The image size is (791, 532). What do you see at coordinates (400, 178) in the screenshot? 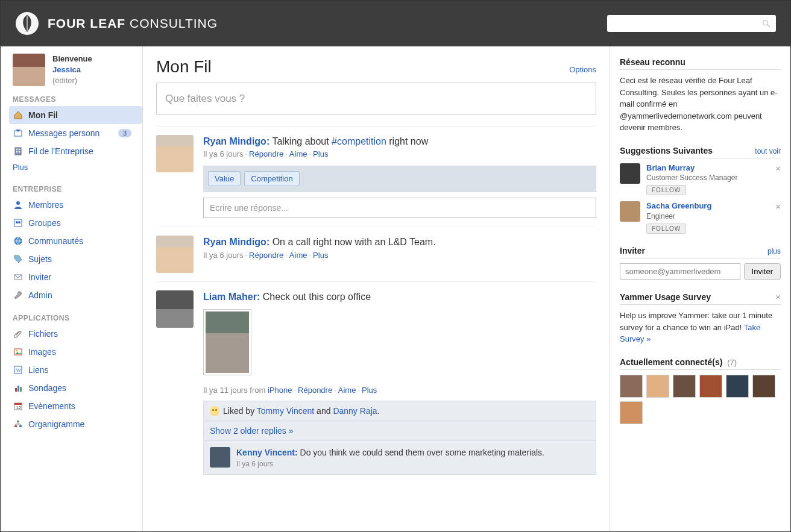
I see `tag-bar: Value Competition` at bounding box center [400, 178].